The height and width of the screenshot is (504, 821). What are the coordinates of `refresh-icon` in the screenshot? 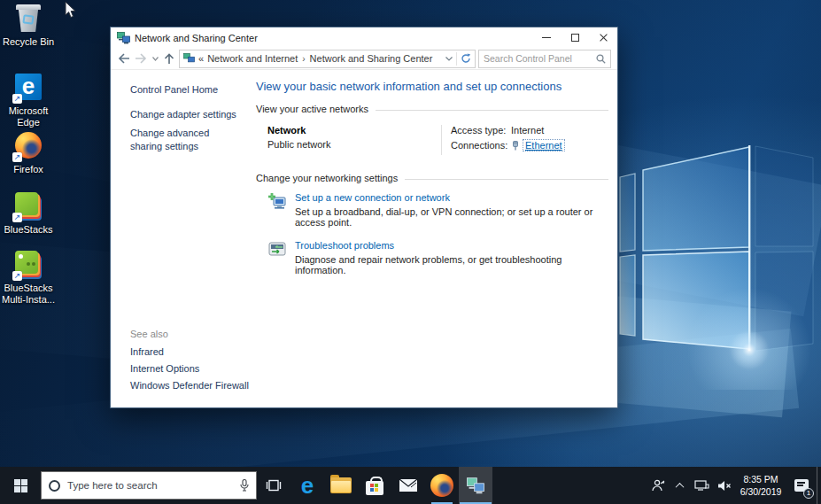 It's located at (466, 58).